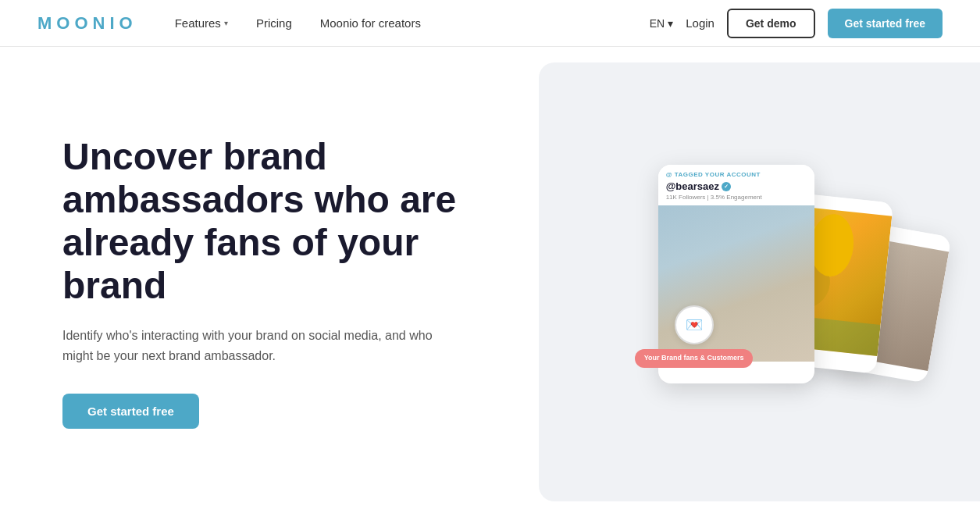 The width and height of the screenshot is (980, 517). Describe the element at coordinates (886, 23) in the screenshot. I see `get-started-nav-button: Get started free` at that location.